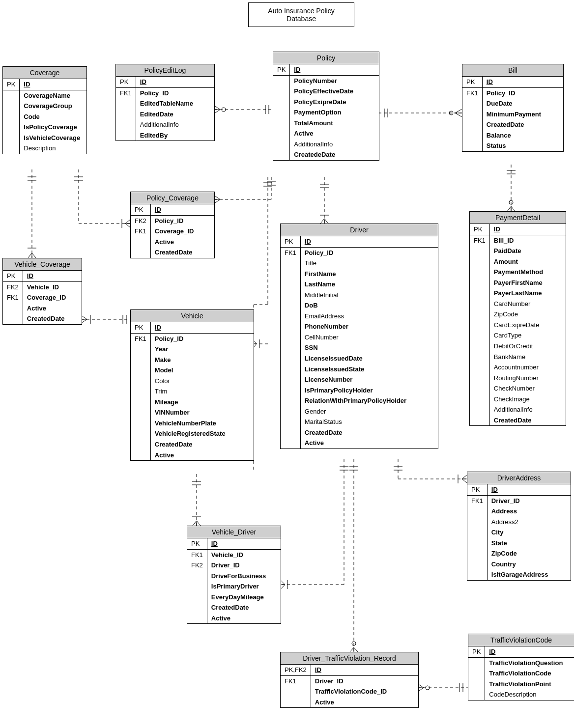 The height and width of the screenshot is (728, 574). What do you see at coordinates (334, 91) in the screenshot?
I see `attr-cell: PolicyEffectiveDate` at bounding box center [334, 91].